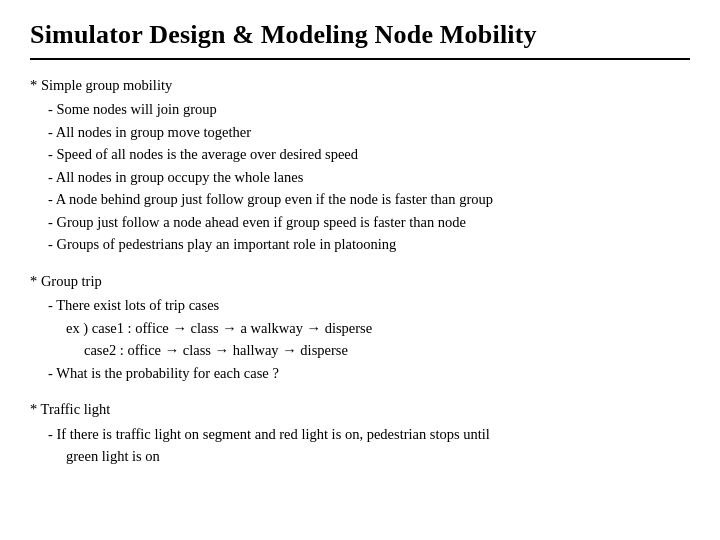 Image resolution: width=720 pixels, height=540 pixels. Describe the element at coordinates (360, 305) in the screenshot. I see `bullet-item: - There exist lots of trip cases` at that location.